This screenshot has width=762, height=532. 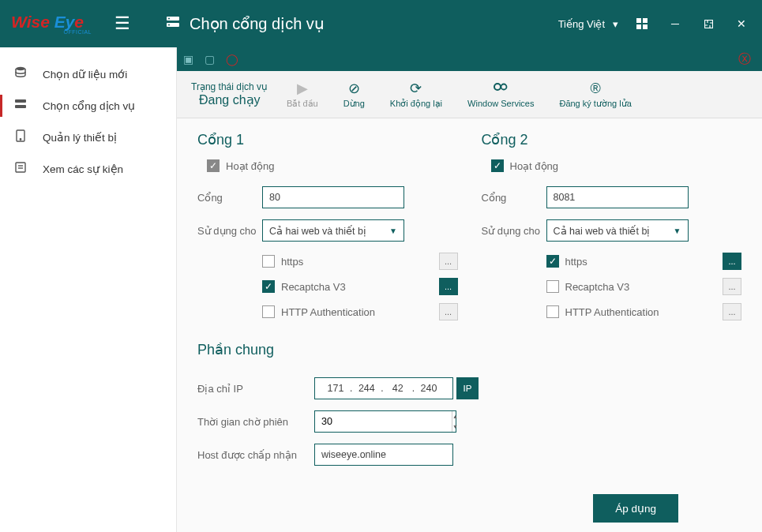 What do you see at coordinates (268, 312) in the screenshot?
I see `port1-httpauth-checkbox` at bounding box center [268, 312].